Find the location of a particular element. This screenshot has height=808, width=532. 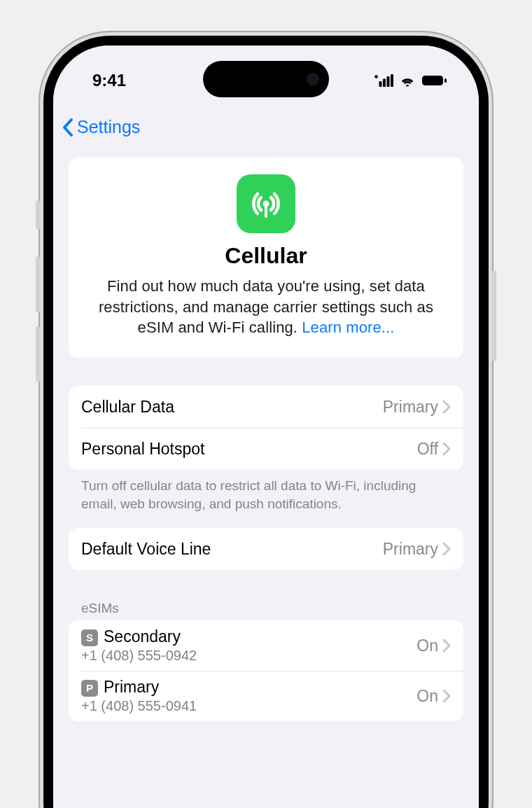

sim-badge: P is located at coordinates (90, 688).